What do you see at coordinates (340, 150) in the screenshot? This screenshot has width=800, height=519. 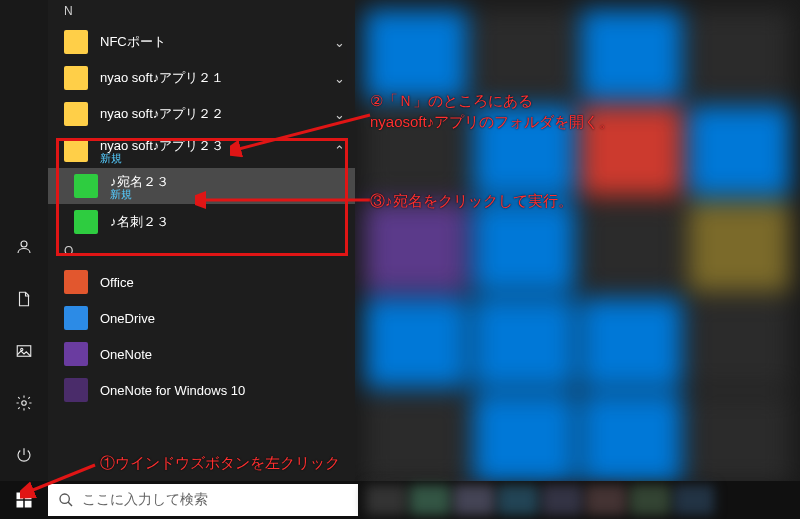 I see `chevron-up-icon: ⌃` at bounding box center [340, 150].